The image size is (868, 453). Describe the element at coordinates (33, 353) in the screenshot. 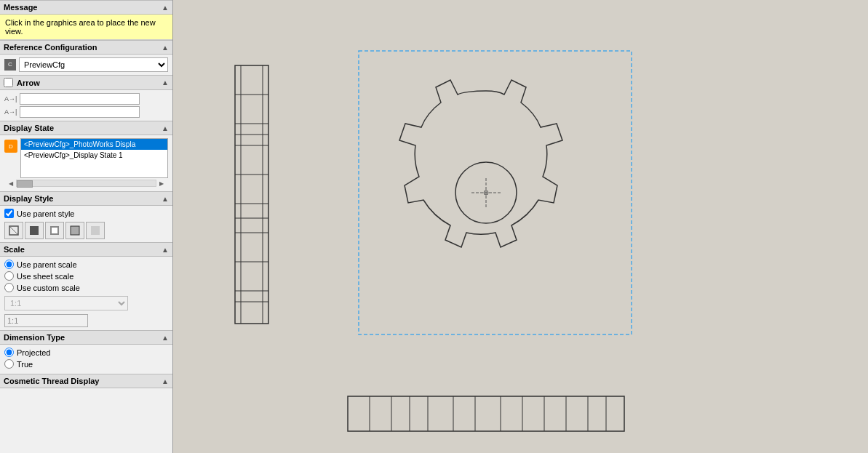

I see `dim-projected-label: Projected` at that location.